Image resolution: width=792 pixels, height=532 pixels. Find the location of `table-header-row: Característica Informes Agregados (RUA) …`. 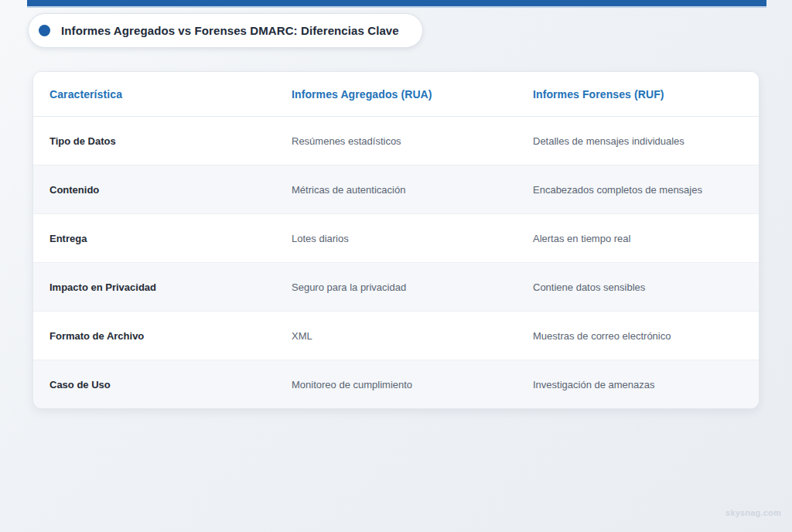

table-header-row: Característica Informes Agregados (RUA) … is located at coordinates (396, 94).